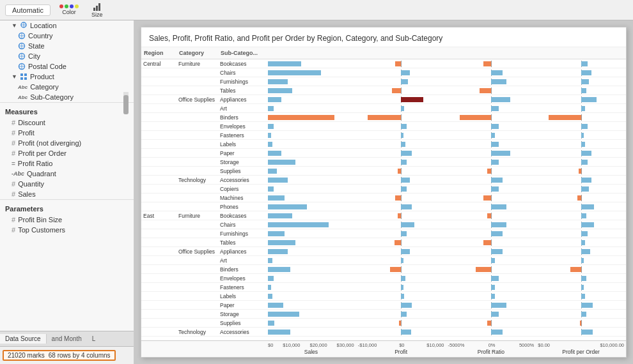 Image resolution: width=633 pixels, height=364 pixels. I want to click on table-row: Phones, so click(384, 207).